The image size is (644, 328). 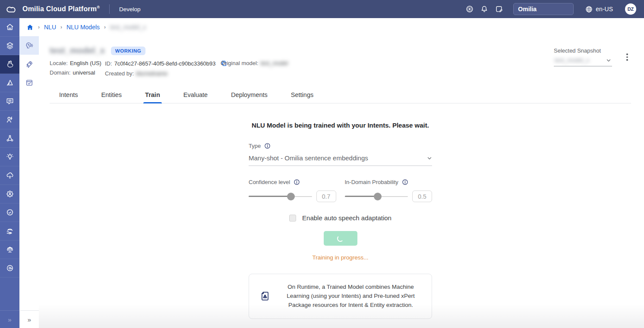 I want to click on sidebar-item-annotate, so click(x=9, y=83).